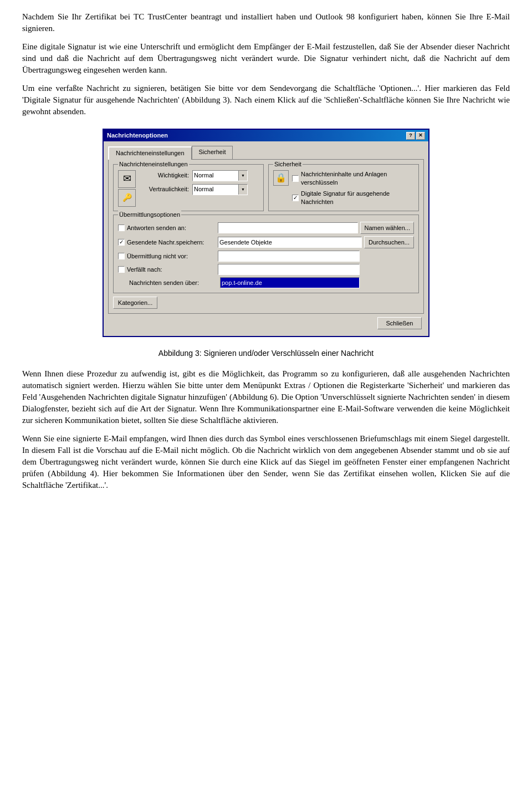 The image size is (532, 785). What do you see at coordinates (171, 243) in the screenshot?
I see `gesendete-label: Gesendete Nachr.speichern:` at bounding box center [171, 243].